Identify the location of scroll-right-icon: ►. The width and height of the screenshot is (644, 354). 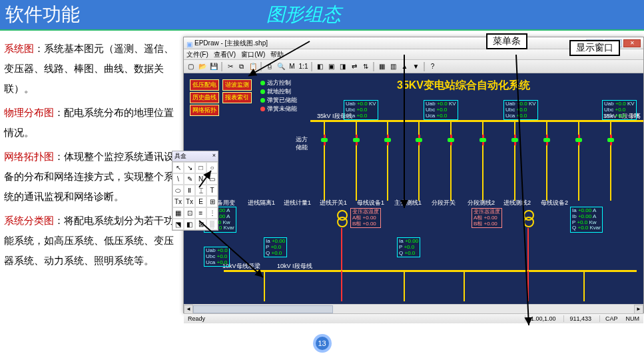
(639, 309).